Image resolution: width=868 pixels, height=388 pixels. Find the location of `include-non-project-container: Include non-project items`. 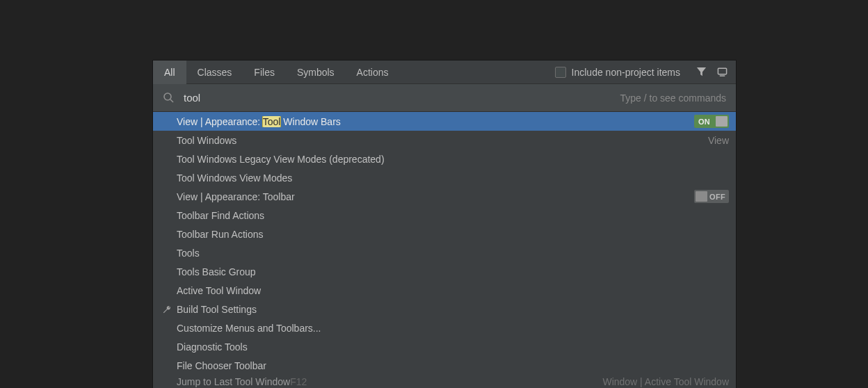

include-non-project-container: Include non-project items is located at coordinates (621, 72).